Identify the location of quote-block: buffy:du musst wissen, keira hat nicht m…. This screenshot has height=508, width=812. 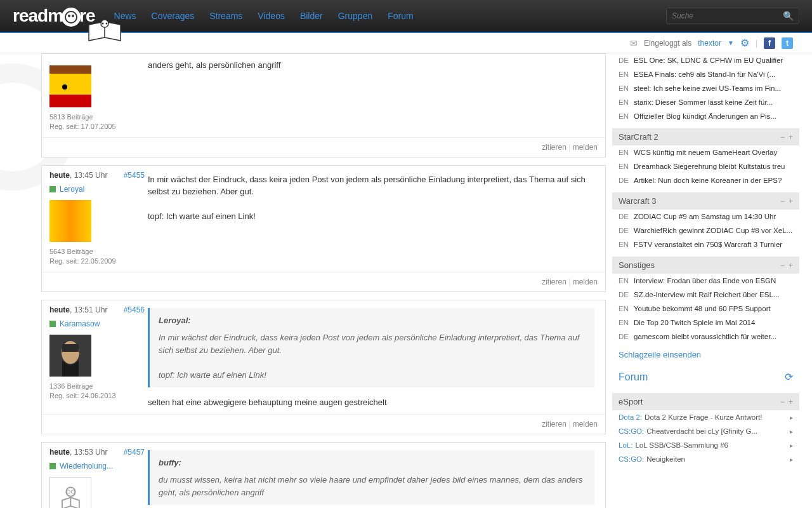
(371, 478).